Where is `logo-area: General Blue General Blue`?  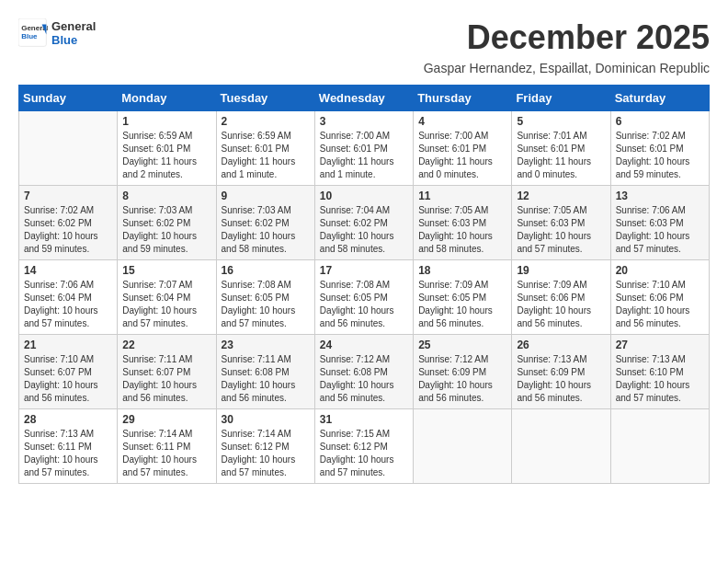 logo-area: General Blue General Blue is located at coordinates (57, 33).